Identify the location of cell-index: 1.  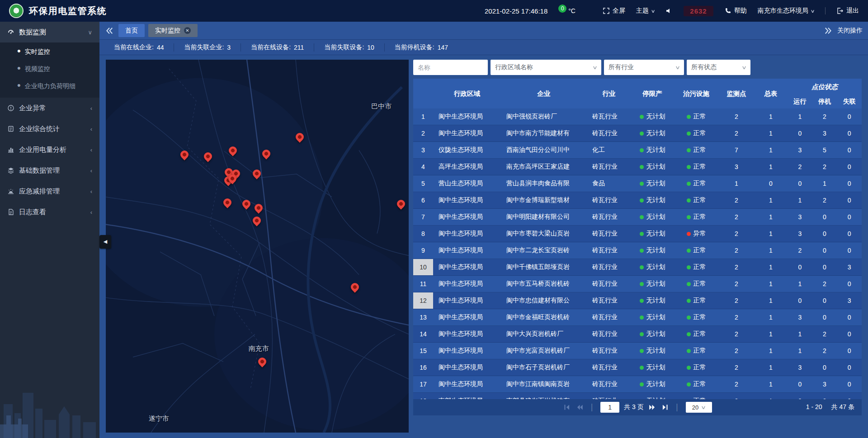
(423, 117).